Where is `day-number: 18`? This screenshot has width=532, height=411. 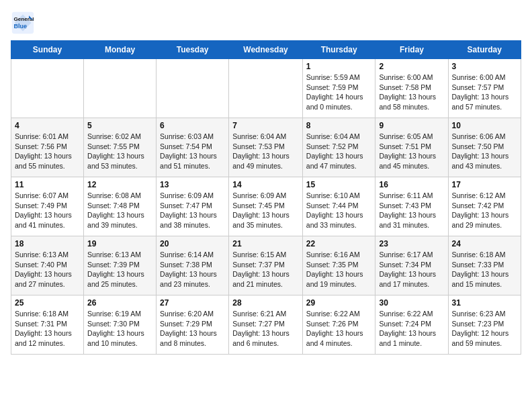
day-number: 18 is located at coordinates (47, 244).